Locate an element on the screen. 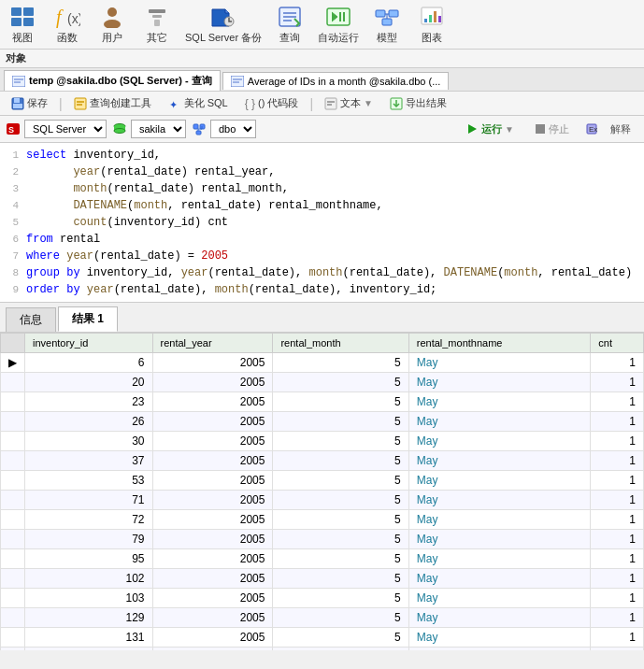  avg-tab-icon is located at coordinates (237, 81).